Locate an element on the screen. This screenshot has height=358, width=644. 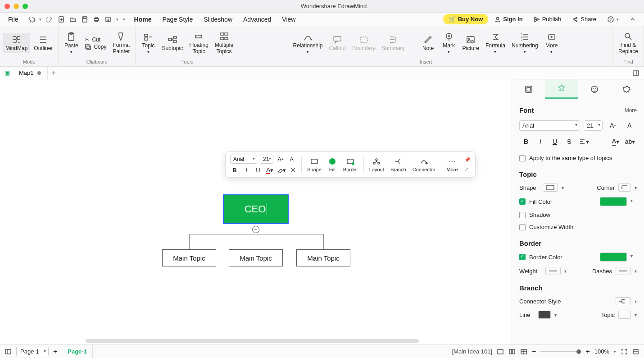
mini-underline-icon: U is located at coordinates (258, 170).